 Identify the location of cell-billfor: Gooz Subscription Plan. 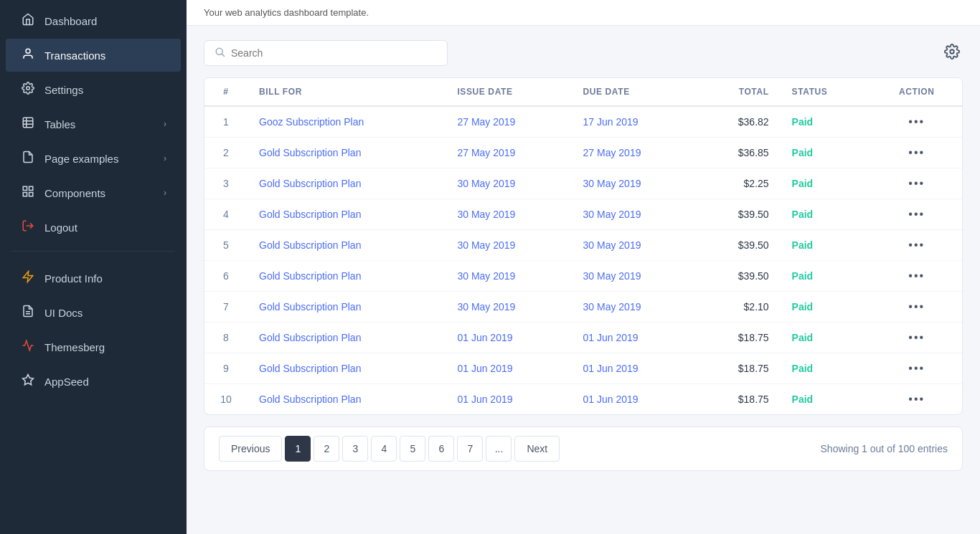
(347, 122).